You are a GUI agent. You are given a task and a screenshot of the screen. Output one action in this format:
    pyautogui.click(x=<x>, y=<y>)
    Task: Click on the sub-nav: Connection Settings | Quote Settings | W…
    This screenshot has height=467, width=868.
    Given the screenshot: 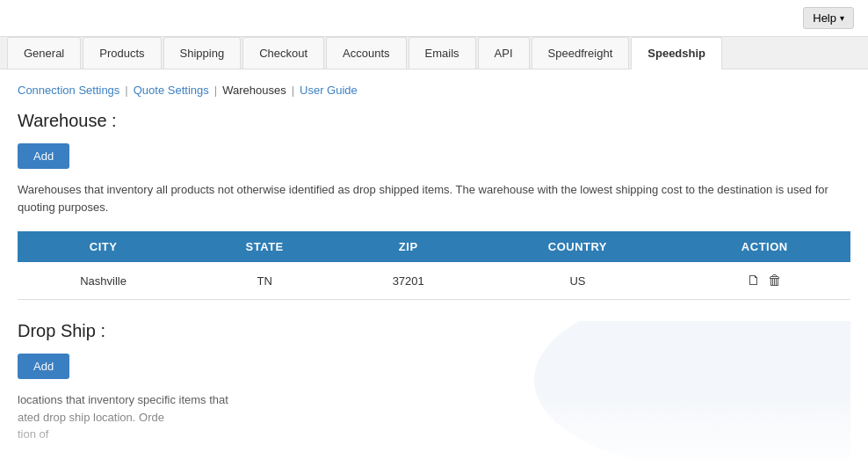 What is the action you would take?
    pyautogui.click(x=434, y=90)
    